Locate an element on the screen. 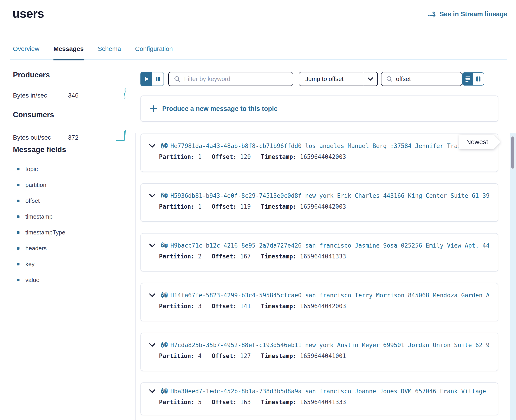 The image size is (516, 420). tab-overview: Overview is located at coordinates (26, 53).